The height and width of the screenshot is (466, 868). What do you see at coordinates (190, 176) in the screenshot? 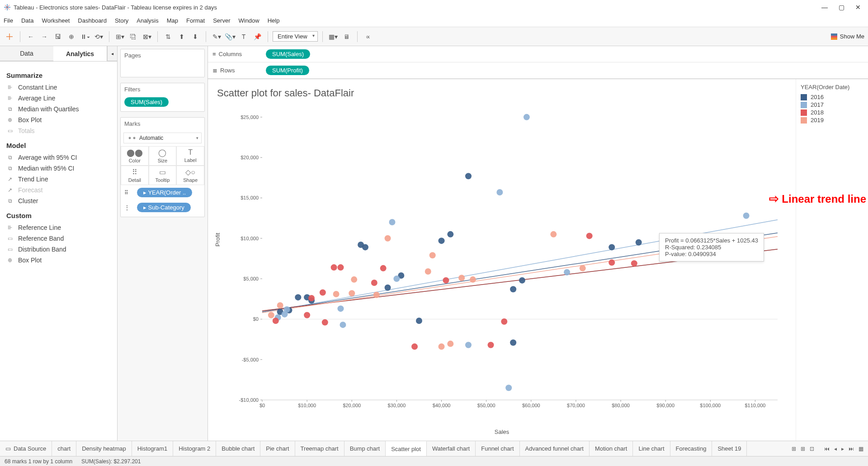
I see `marks-shape: ◇○Shape` at bounding box center [190, 176].